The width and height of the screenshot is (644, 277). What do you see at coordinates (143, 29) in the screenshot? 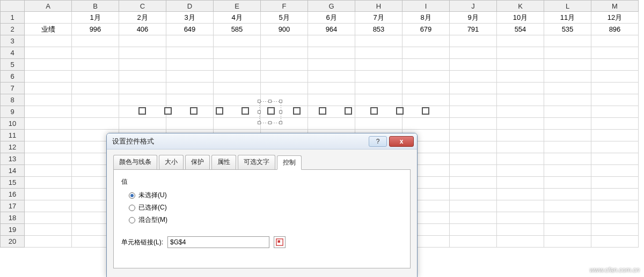
I see `cell: 406` at bounding box center [143, 29].